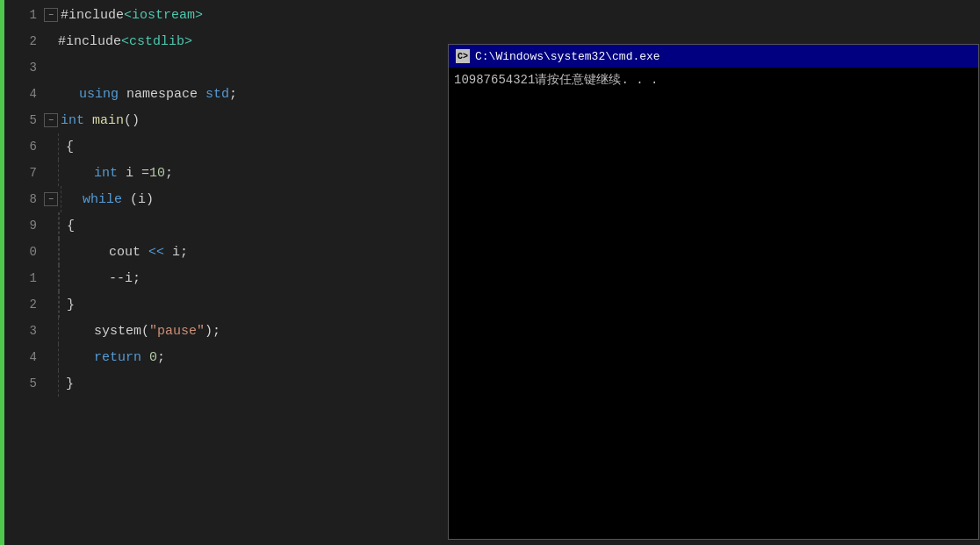 This screenshot has width=980, height=545. Describe the element at coordinates (241, 94) in the screenshot. I see `code-line-4: using namespace std ;` at that location.